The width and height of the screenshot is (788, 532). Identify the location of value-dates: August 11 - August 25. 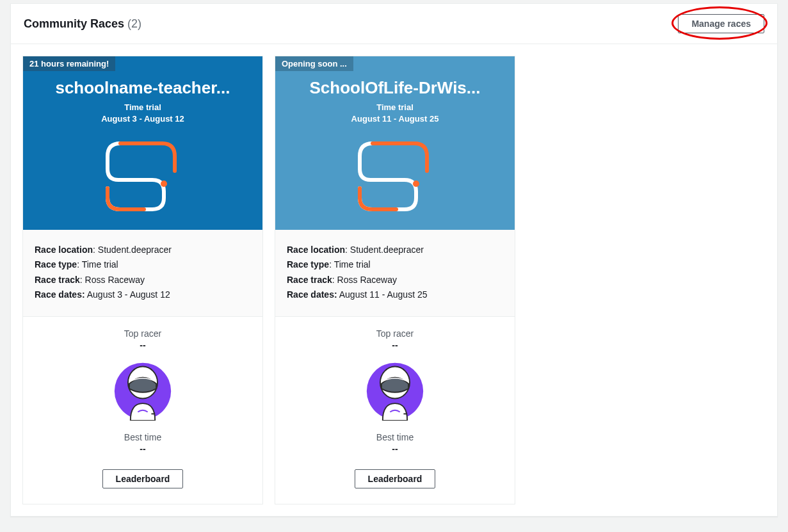
(383, 294).